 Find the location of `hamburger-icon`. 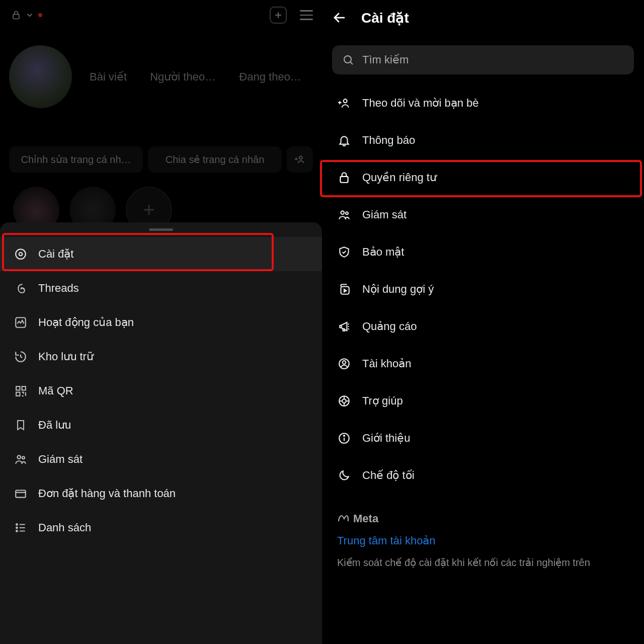

hamburger-icon is located at coordinates (306, 15).